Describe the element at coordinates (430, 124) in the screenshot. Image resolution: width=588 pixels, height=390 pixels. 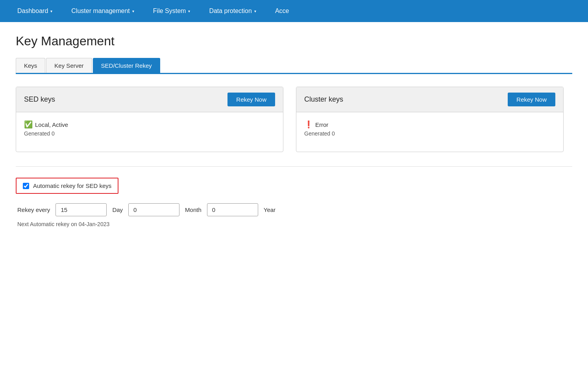
I see `cluster-status-line: ❗ Error` at that location.